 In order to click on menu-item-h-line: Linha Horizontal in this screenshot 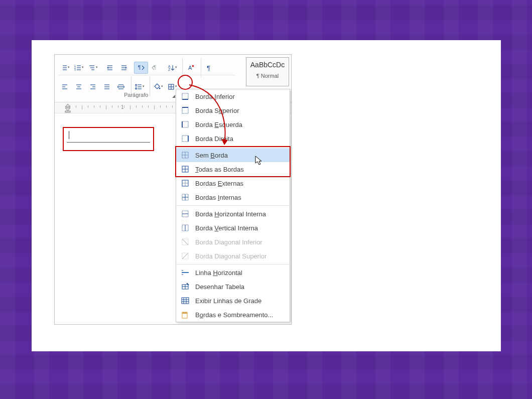, I will do `click(233, 273)`.